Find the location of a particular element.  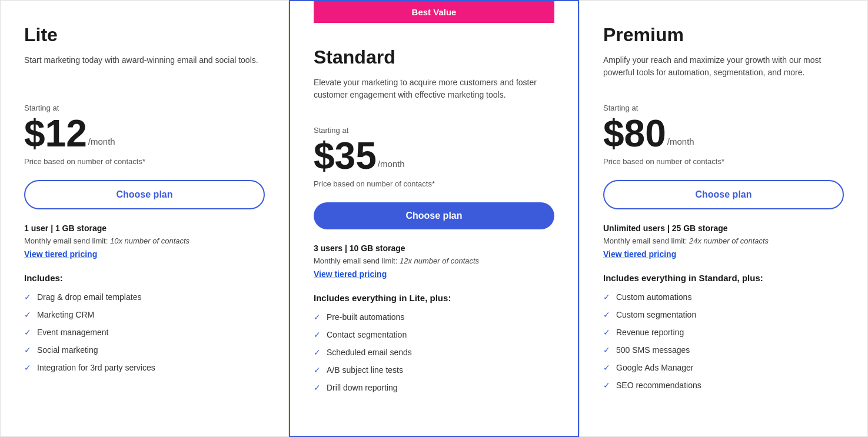

plan-meta-lite: 1 user | 1 GB storage is located at coordinates (145, 228).